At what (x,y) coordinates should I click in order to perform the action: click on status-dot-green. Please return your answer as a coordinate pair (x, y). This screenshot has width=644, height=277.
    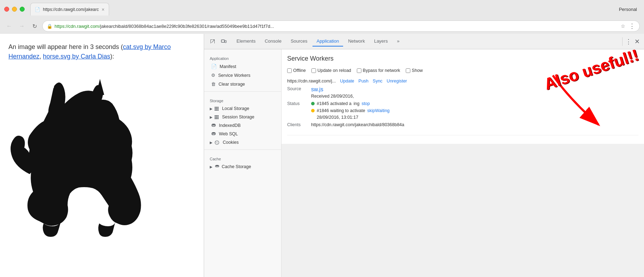
    Looking at the image, I should click on (313, 104).